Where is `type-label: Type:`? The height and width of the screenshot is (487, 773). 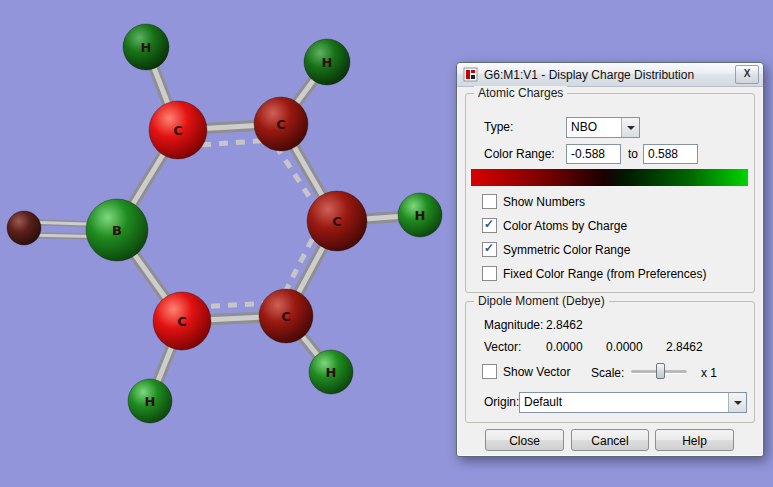 type-label: Type: is located at coordinates (498, 127).